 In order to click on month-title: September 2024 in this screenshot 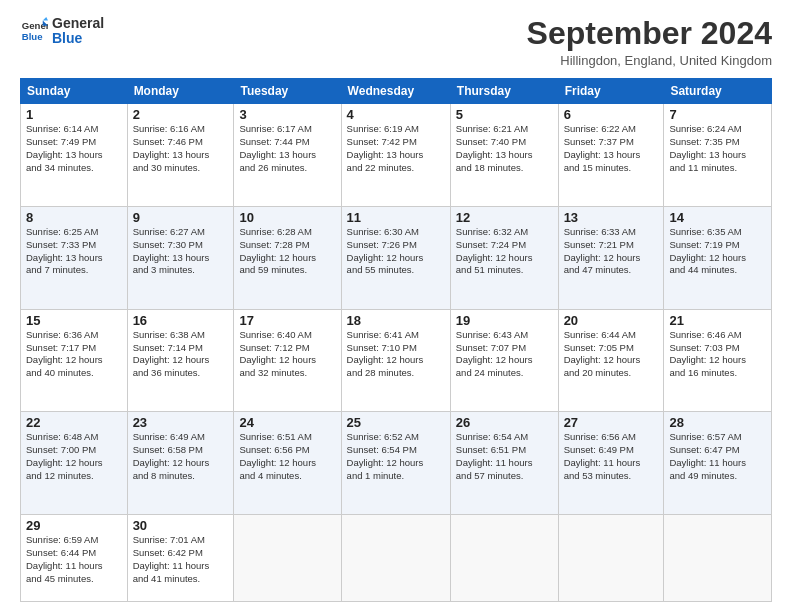, I will do `click(650, 34)`.